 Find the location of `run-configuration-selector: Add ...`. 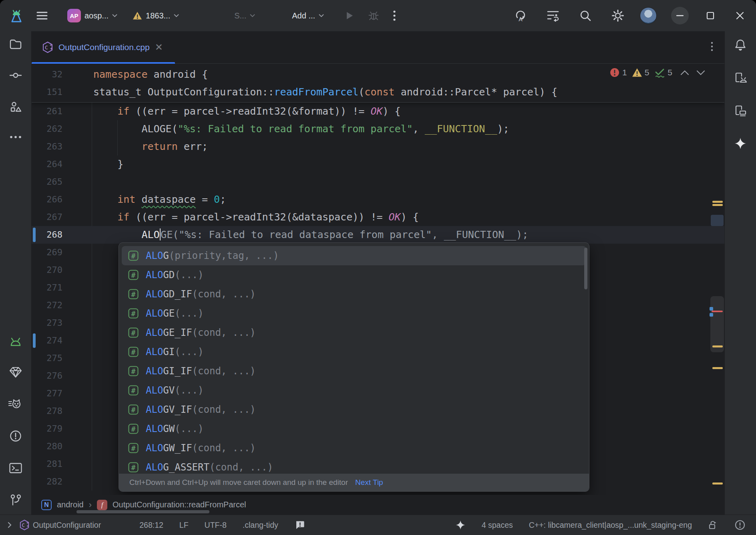

run-configuration-selector: Add ... is located at coordinates (308, 16).